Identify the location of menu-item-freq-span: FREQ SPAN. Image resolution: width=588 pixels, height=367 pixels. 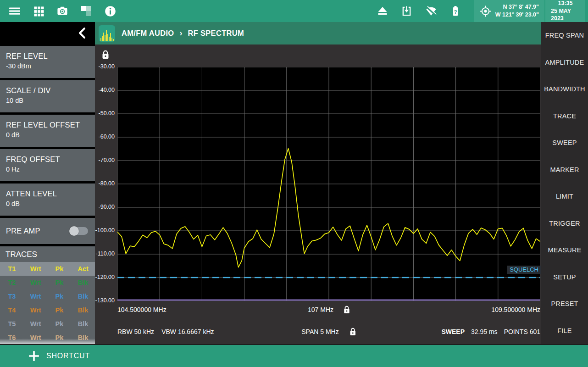
(565, 36).